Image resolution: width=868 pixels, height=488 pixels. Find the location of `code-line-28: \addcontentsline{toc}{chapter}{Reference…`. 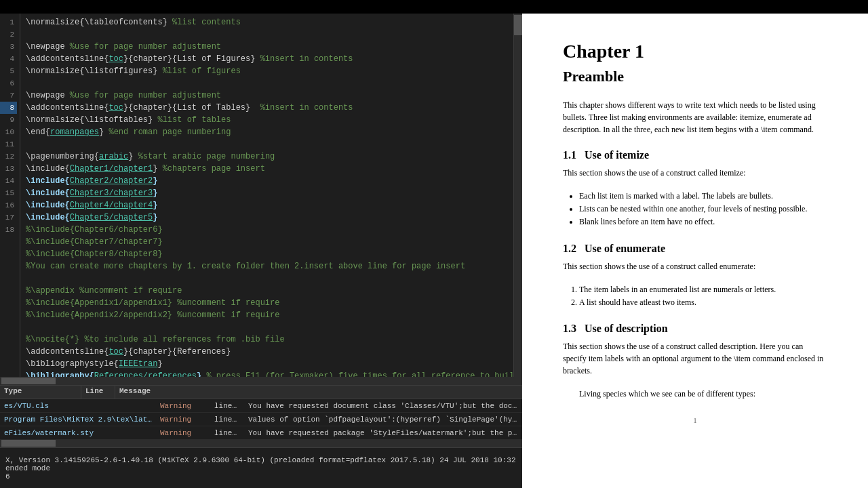

code-line-28: \addcontentsline{toc}{chapter}{Reference… is located at coordinates (267, 352).